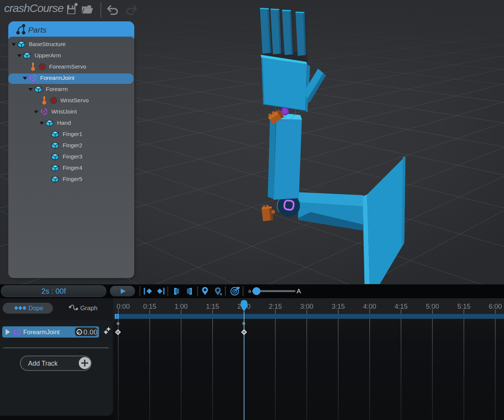  Describe the element at coordinates (181, 306) in the screenshot. I see `svg-text: 1:00` at that location.